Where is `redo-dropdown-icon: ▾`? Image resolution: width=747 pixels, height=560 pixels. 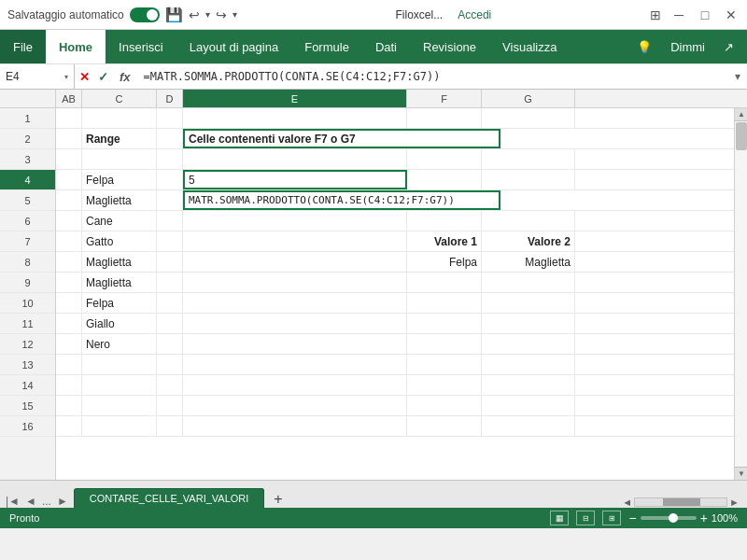 redo-dropdown-icon: ▾ is located at coordinates (235, 15).